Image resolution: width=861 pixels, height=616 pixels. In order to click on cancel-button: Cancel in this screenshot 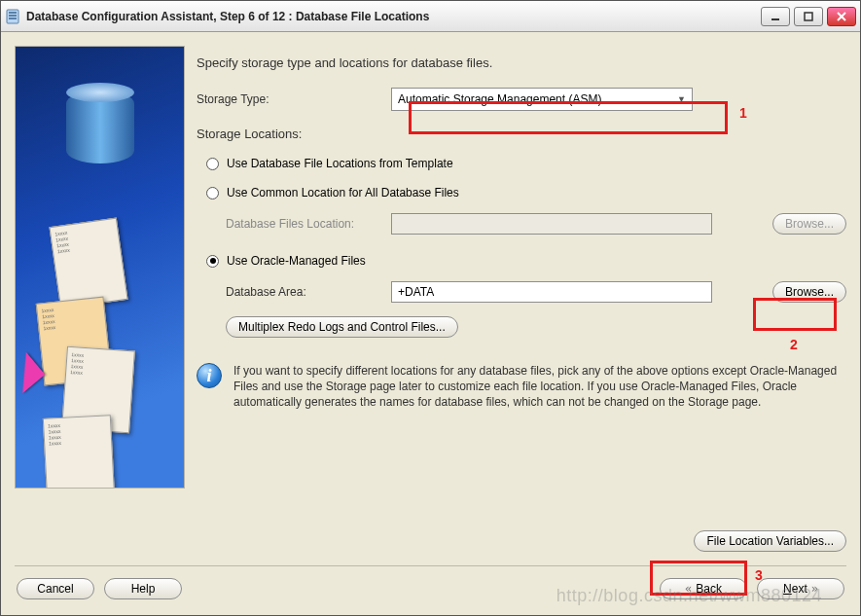, I will do `click(55, 589)`.